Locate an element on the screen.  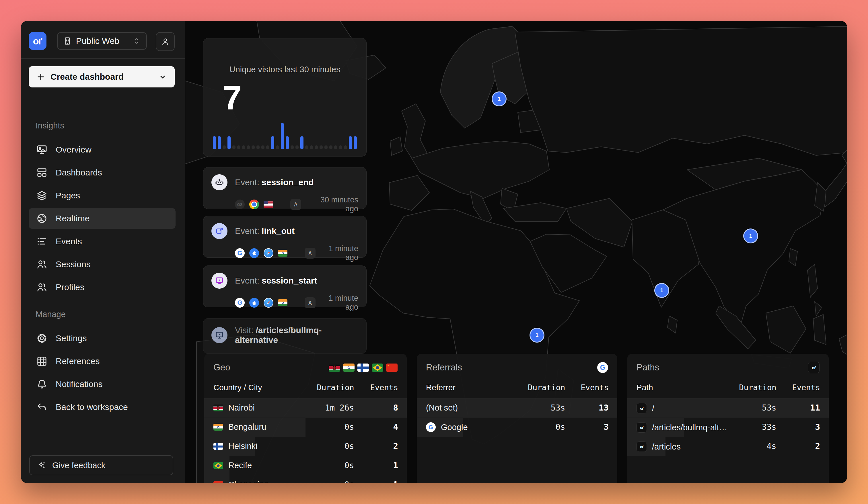
path-row-articles: oı'/articles 4s 2 is located at coordinates (728, 447).